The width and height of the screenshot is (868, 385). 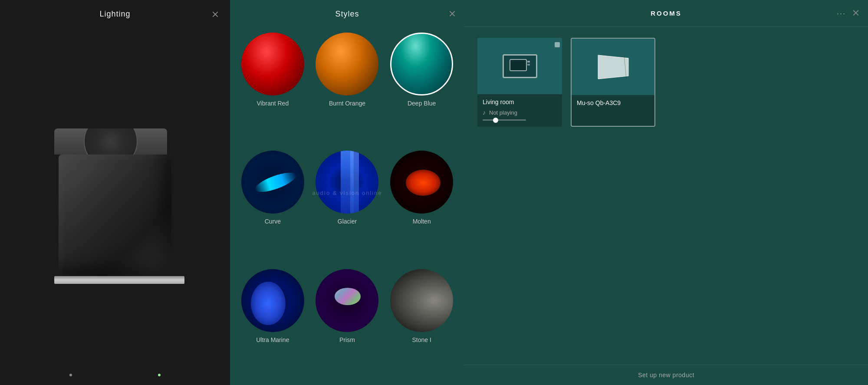 What do you see at coordinates (347, 340) in the screenshot?
I see `style-label-prism: Prism` at bounding box center [347, 340].